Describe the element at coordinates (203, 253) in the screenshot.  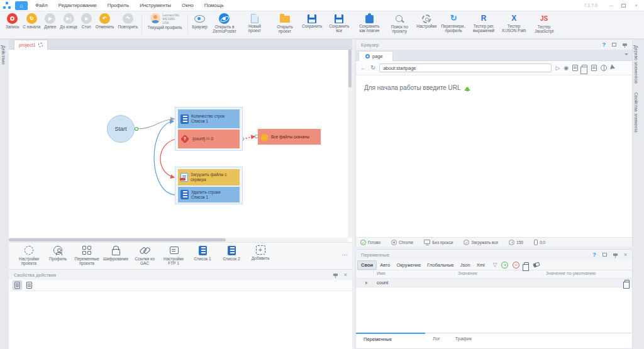
I see `list1-button: Список 1` at that location.